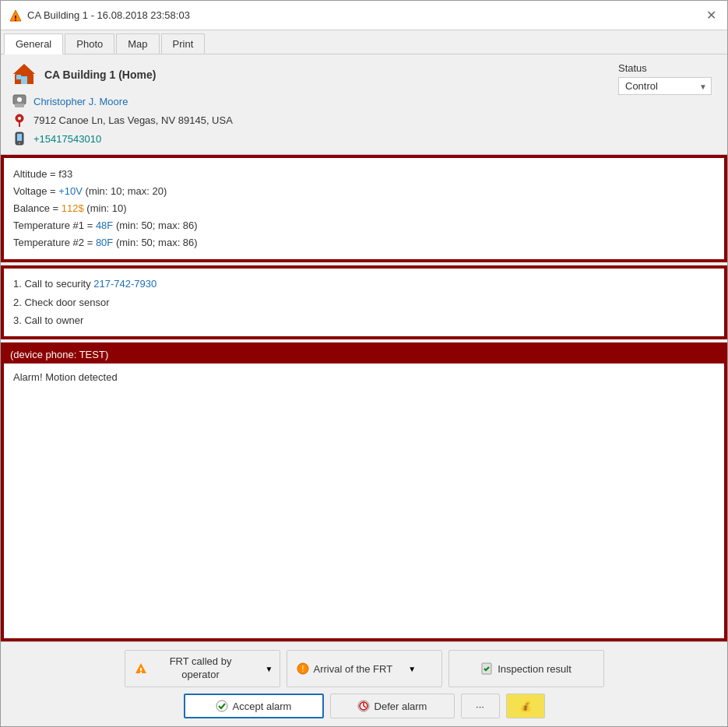  I want to click on tab-general: General, so click(33, 44).